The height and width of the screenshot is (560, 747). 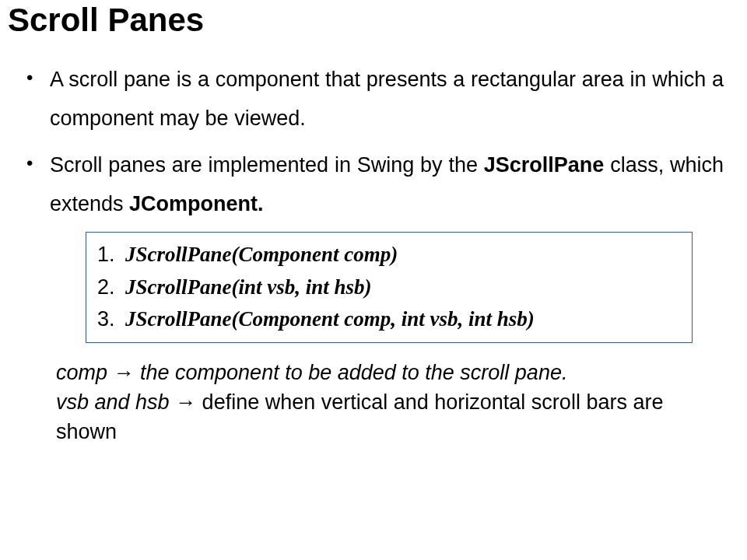 What do you see at coordinates (85, 373) in the screenshot?
I see `note1-term: comp` at bounding box center [85, 373].